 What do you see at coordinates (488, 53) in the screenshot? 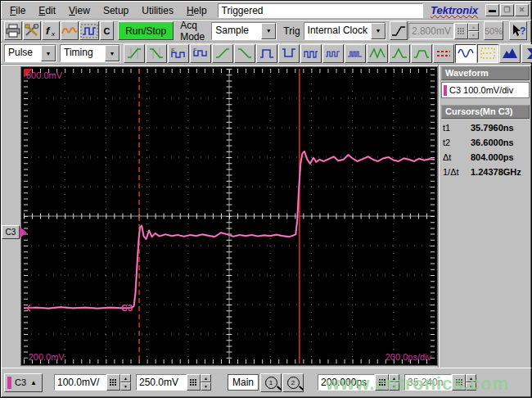
I see `dotted-region-icon` at bounding box center [488, 53].